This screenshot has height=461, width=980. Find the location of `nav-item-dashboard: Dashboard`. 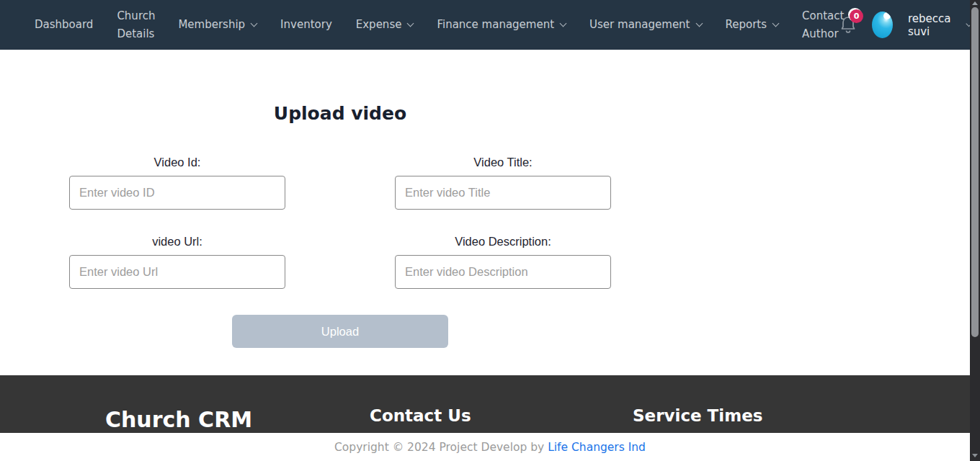

nav-item-dashboard: Dashboard is located at coordinates (63, 24).